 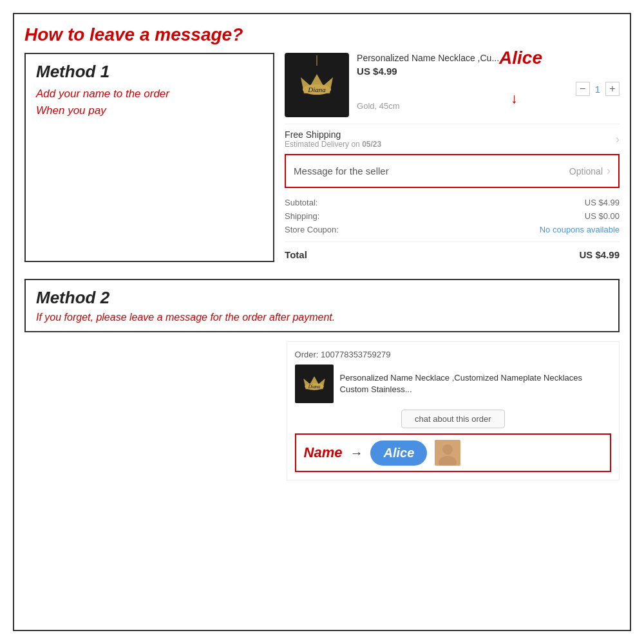 I want to click on summary-subtotal-row: Subtotal: US $4.99, so click(x=452, y=202).